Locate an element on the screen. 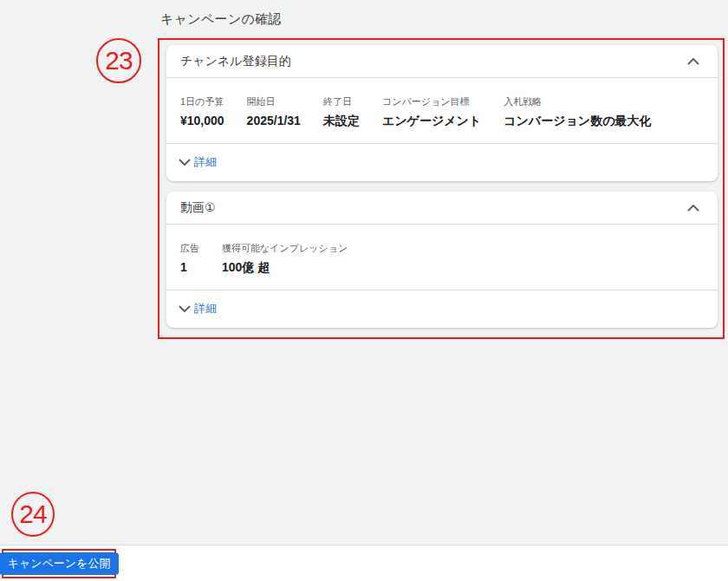 The width and height of the screenshot is (728, 581). video-details-link: 詳細 is located at coordinates (442, 309).